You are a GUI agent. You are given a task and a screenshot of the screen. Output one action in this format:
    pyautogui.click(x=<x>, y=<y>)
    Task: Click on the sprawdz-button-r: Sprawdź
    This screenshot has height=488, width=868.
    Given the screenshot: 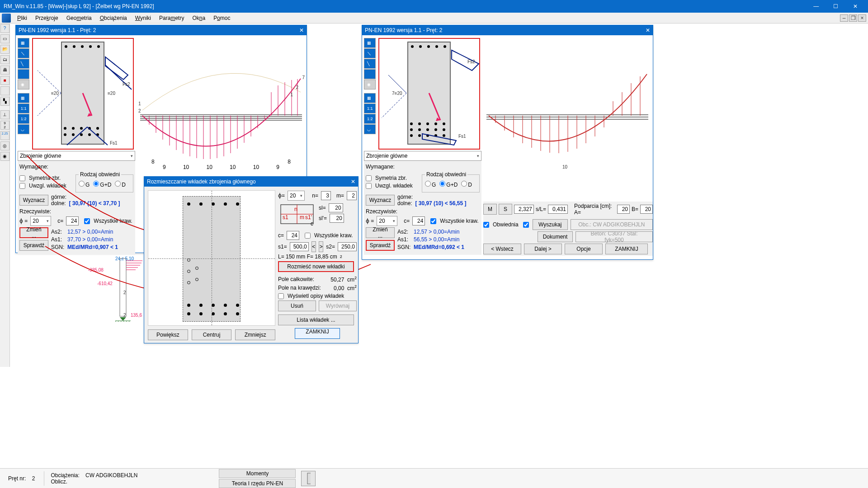 What is the action you would take?
    pyautogui.click(x=380, y=245)
    